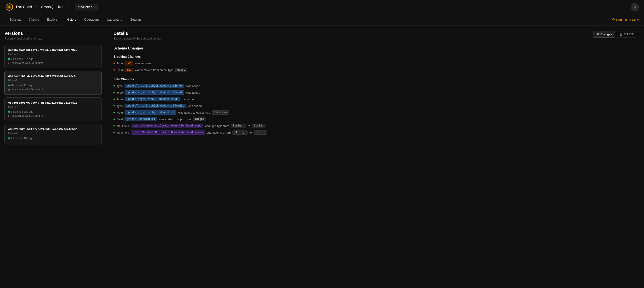 The height and width of the screenshot is (288, 644). What do you see at coordinates (375, 86) in the screenshot?
I see `safe-change-0: Type UpdateTargetGraphQLEndpointUrlError…` at bounding box center [375, 86].